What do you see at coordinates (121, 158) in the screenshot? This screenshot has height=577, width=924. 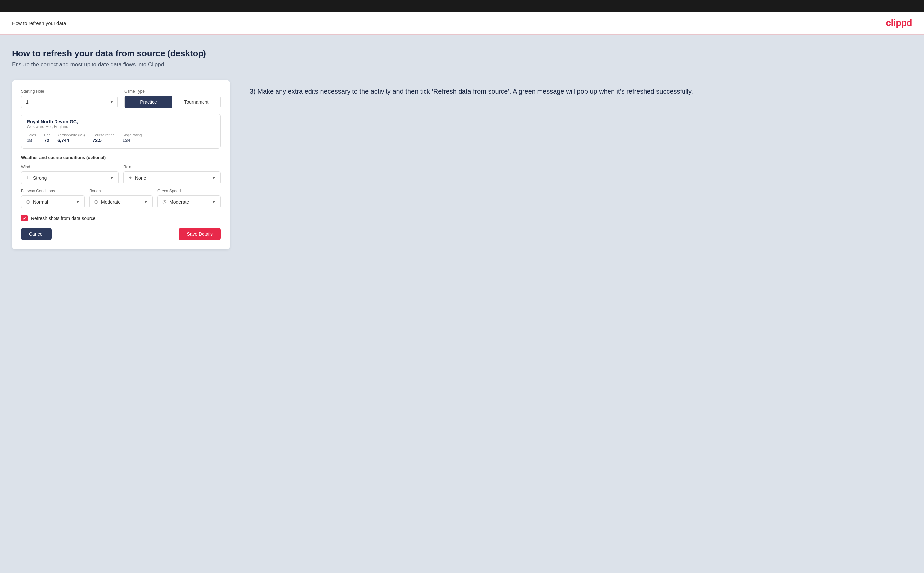 I see `weather-section-label: Weather and course conditions (optional)` at bounding box center [121, 158].